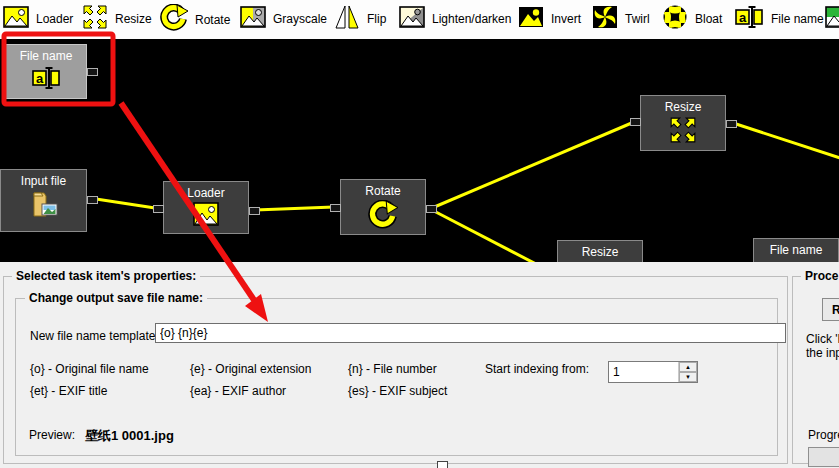  What do you see at coordinates (253, 19) in the screenshot?
I see `grayscale-icon` at bounding box center [253, 19].